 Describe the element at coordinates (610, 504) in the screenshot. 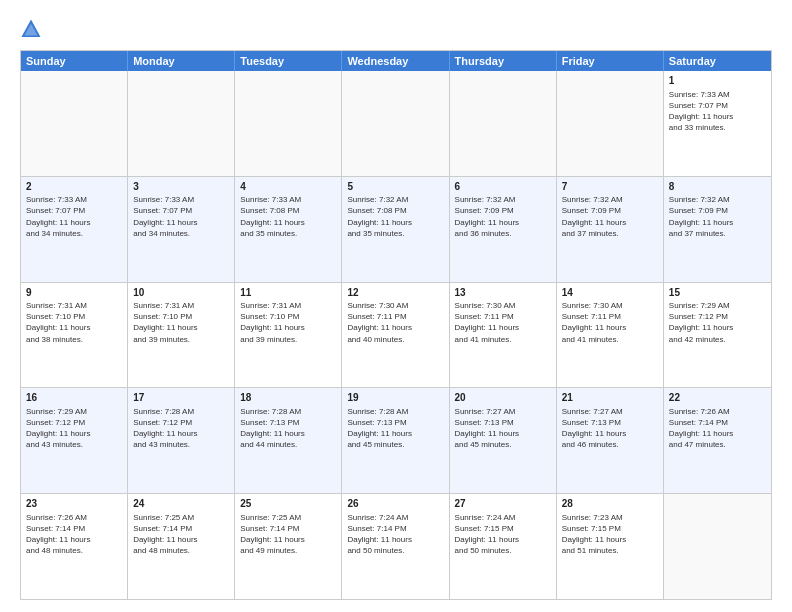

I see `day-number: 28` at that location.